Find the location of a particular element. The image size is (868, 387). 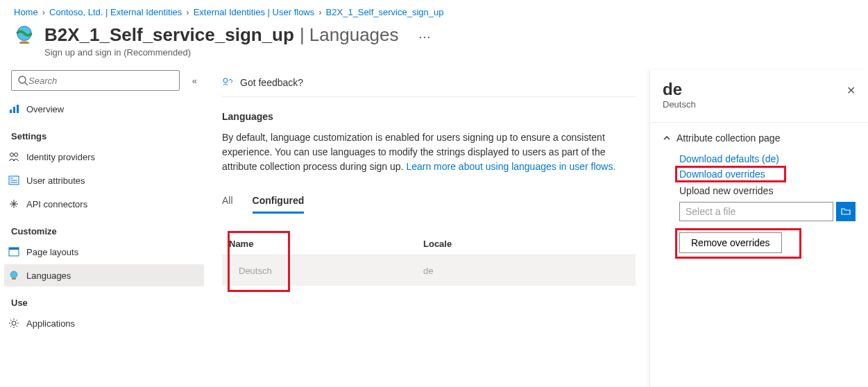

panel-subtitle: Deutsch is located at coordinates (679, 104).